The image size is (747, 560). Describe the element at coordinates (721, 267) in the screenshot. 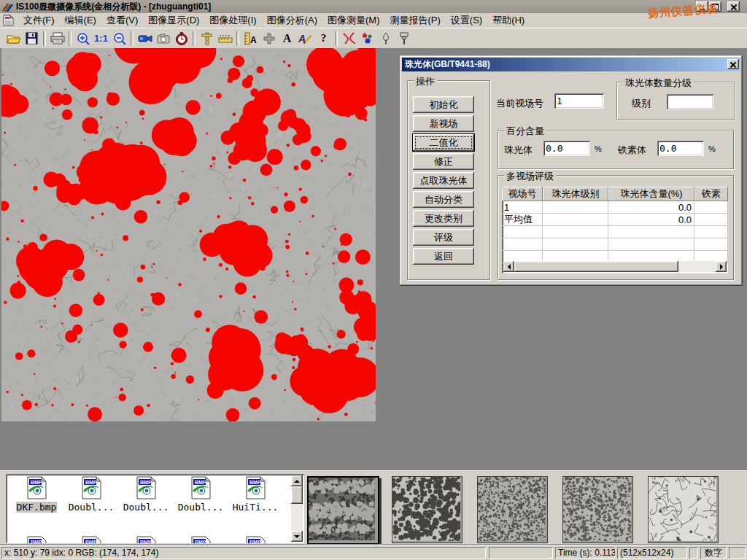

I see `scroll-right-button` at that location.